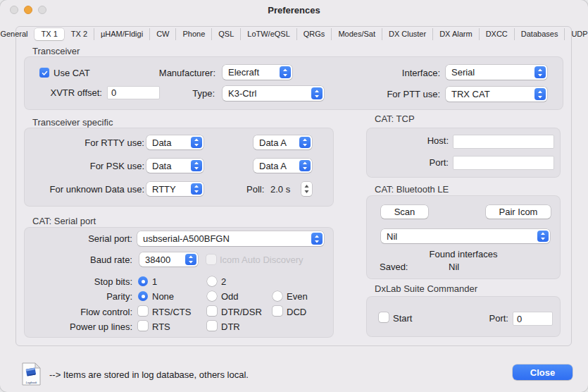 The width and height of the screenshot is (588, 392). What do you see at coordinates (86, 166) in the screenshot?
I see `for-psk-use-label: For PSK use:` at bounding box center [86, 166].